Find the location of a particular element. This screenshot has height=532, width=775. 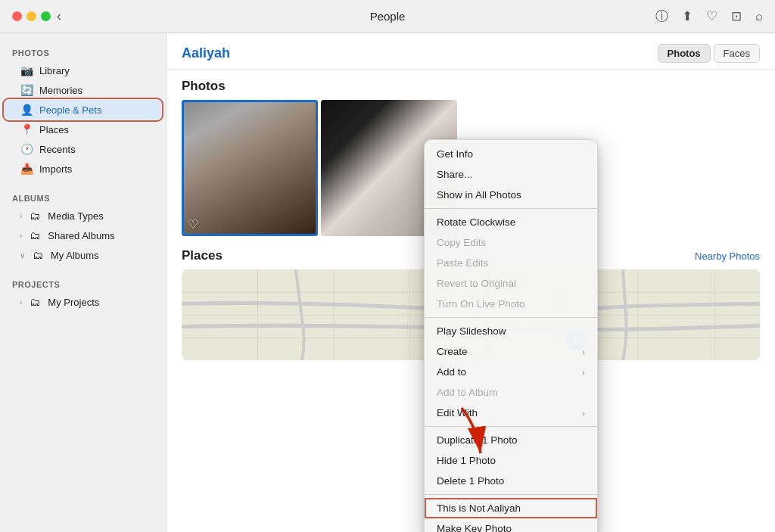

menu-label-delete: Delete 1 Photo is located at coordinates (471, 481).